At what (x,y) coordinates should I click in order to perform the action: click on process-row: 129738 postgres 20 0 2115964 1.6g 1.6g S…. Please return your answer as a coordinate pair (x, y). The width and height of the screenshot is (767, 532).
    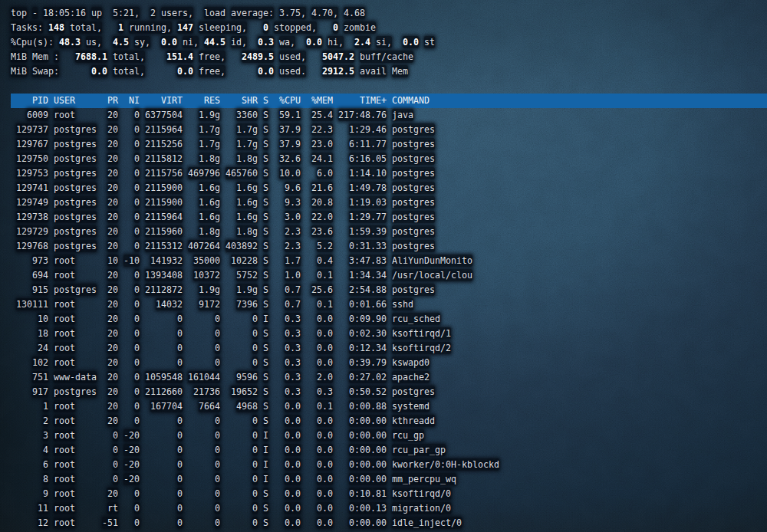
    Looking at the image, I should click on (389, 218).